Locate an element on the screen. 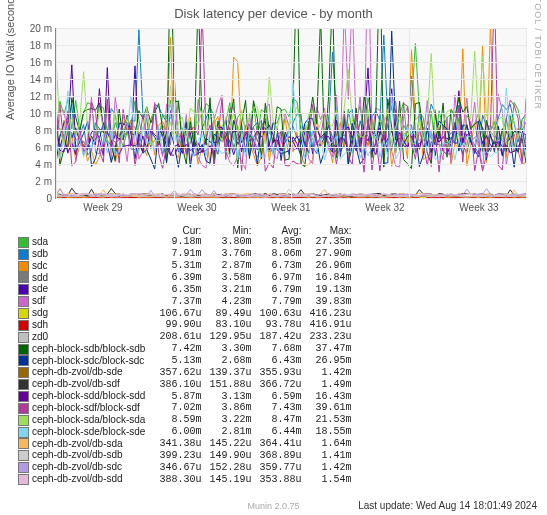 This screenshot has width=547, height=515. y-tick-label: 18 m is located at coordinates (34, 46).